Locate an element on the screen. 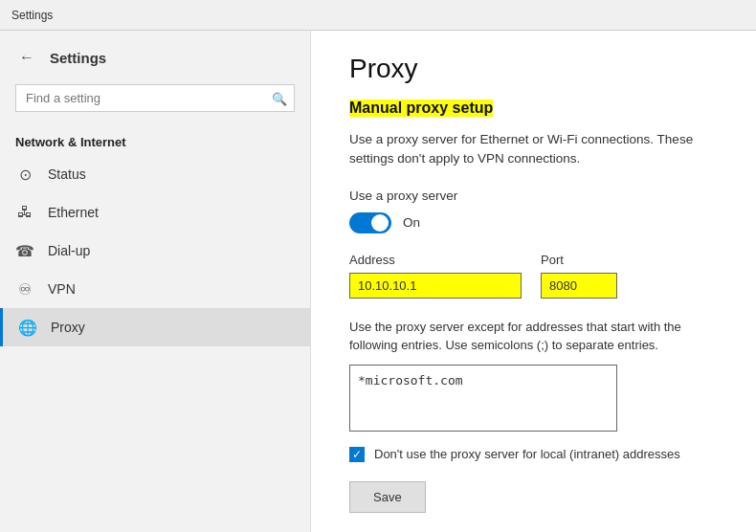 This screenshot has height=532, width=756. local-addresses-label: Don't use the proxy server for local (in… is located at coordinates (527, 454).